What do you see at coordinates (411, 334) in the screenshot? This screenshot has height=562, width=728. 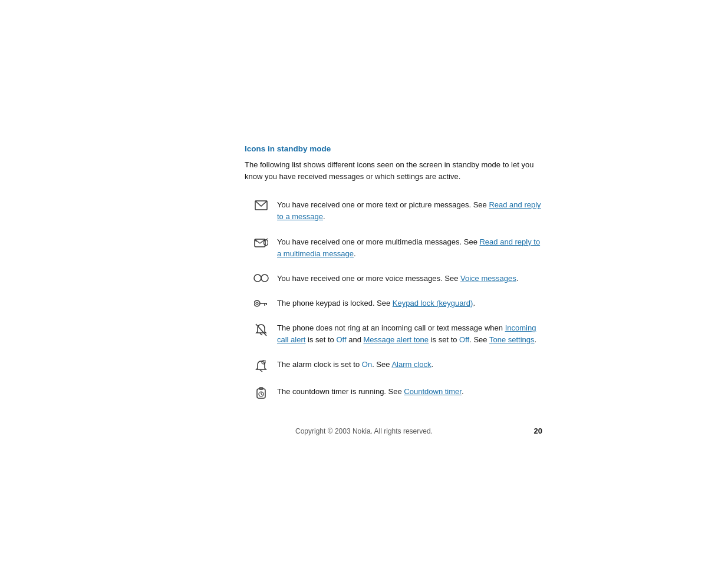 I see `no-ring-desc: The phone does not ring at an incoming c…` at bounding box center [411, 334].